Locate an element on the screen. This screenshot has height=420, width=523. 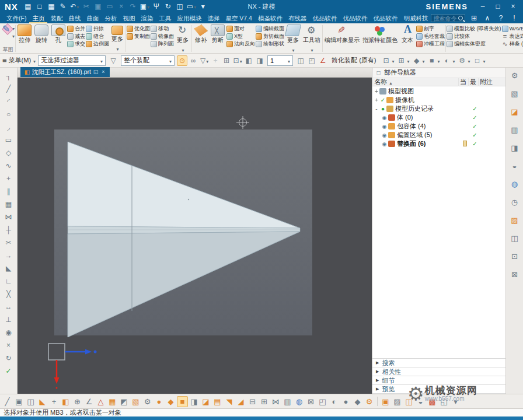
background-button: □ is located at coordinates (479, 61).